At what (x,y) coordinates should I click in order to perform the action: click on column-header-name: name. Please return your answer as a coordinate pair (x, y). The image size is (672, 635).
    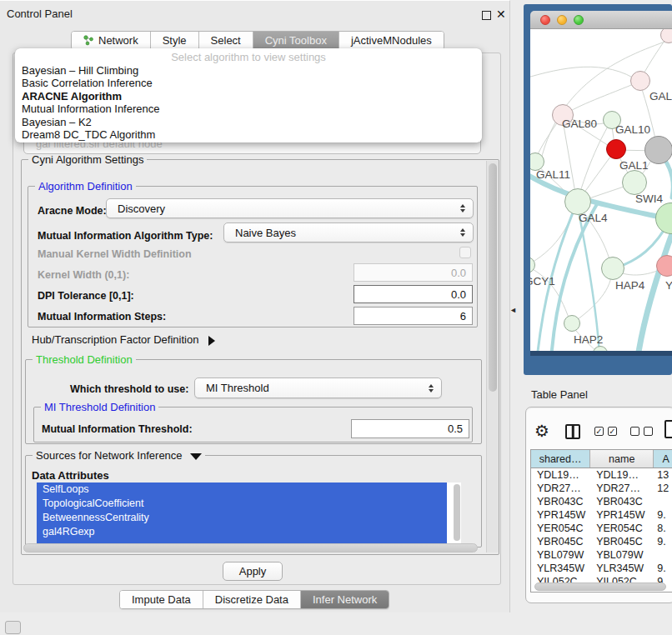
    Looking at the image, I should click on (622, 458).